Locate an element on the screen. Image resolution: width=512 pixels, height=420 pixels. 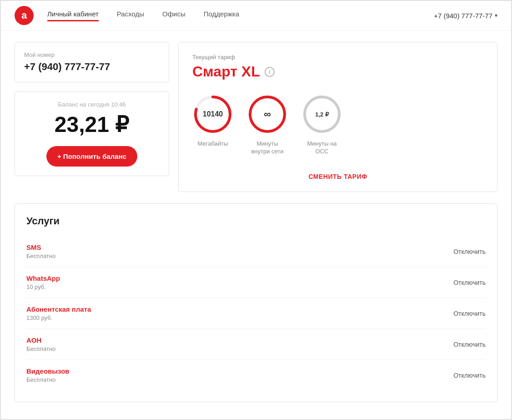
service-name: WhatsApp is located at coordinates (43, 278).